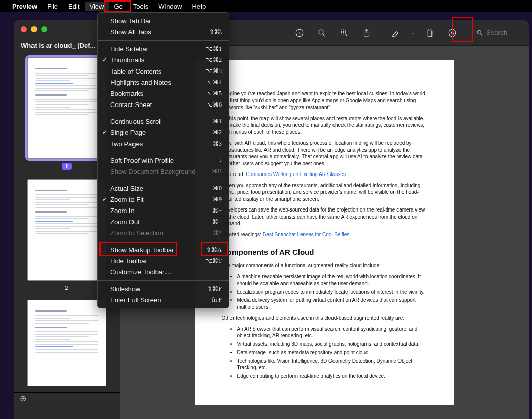 Image resolution: width=532 pixels, height=419 pixels. What do you see at coordinates (322, 33) in the screenshot?
I see `zoom-out-button` at bounding box center [322, 33].